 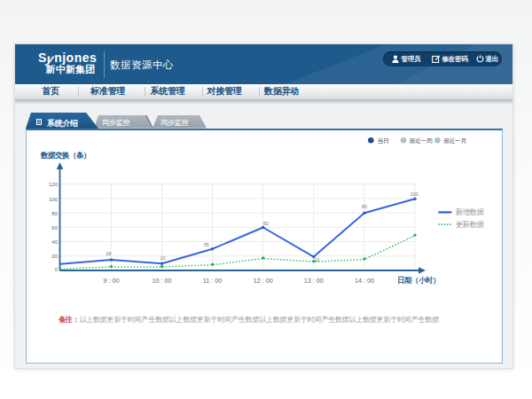 What do you see at coordinates (470, 224) in the screenshot?
I see `svg-text: 更新数据` at bounding box center [470, 224].